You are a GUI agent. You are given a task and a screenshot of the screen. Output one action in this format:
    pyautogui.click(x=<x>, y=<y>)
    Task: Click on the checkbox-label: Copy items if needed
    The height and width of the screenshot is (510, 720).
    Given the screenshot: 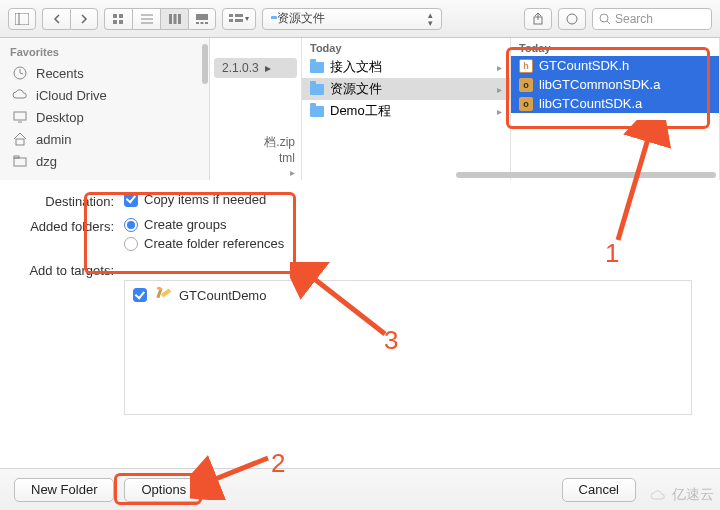 What is the action you would take?
    pyautogui.click(x=205, y=200)
    